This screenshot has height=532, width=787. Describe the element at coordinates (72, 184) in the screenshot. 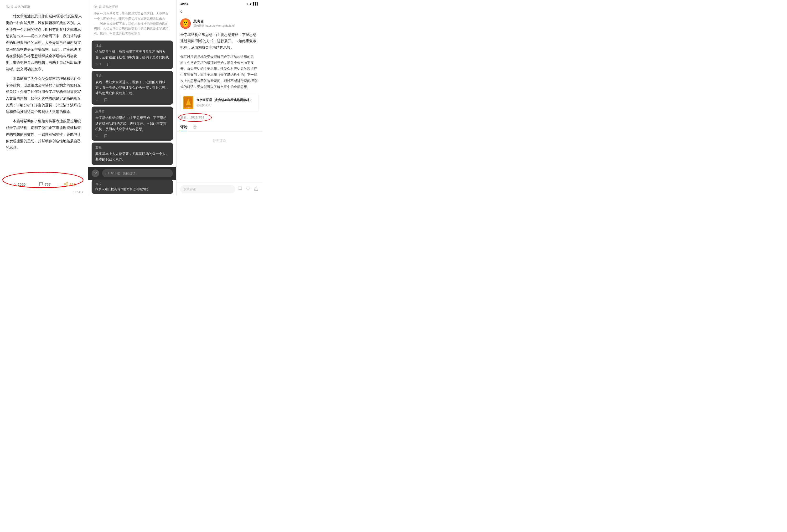

I see `share-count: 813` at that location.